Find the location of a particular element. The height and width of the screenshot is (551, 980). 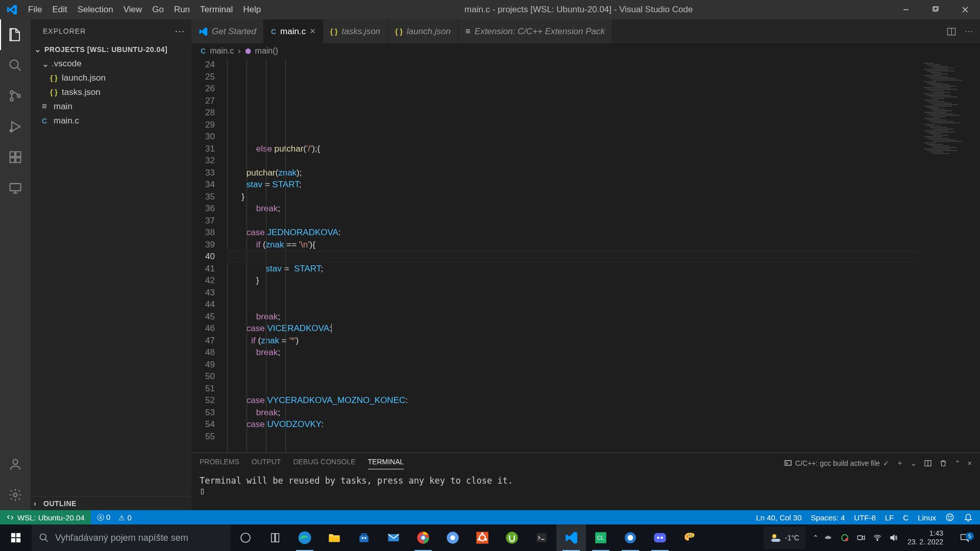

panel-tab-debug-console: DEBUG CONSOLE is located at coordinates (324, 463).